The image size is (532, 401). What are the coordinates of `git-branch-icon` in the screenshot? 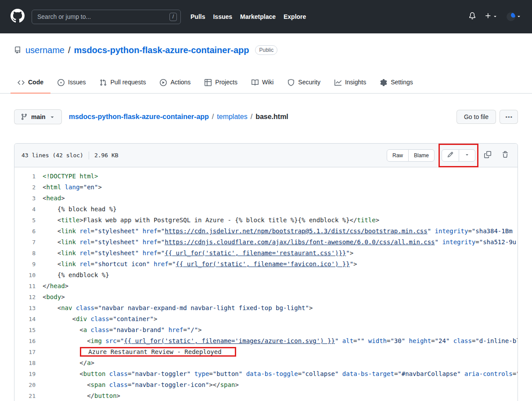 It's located at (24, 117).